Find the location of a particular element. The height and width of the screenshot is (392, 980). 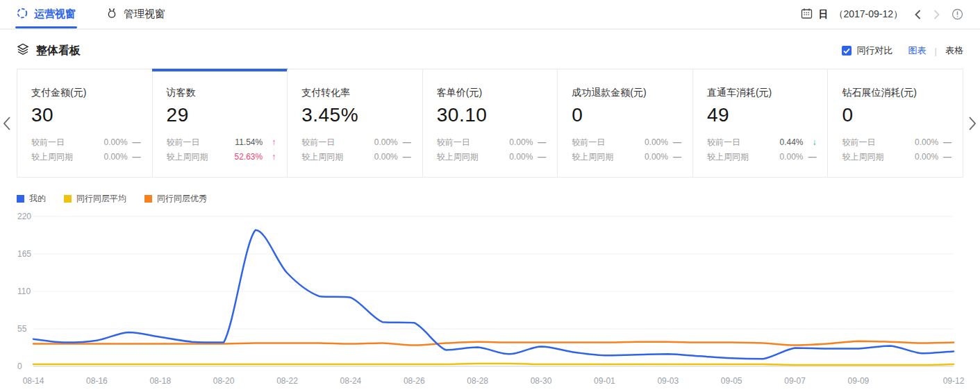

legend-item-peer-average: 同行同层平均 is located at coordinates (95, 198).